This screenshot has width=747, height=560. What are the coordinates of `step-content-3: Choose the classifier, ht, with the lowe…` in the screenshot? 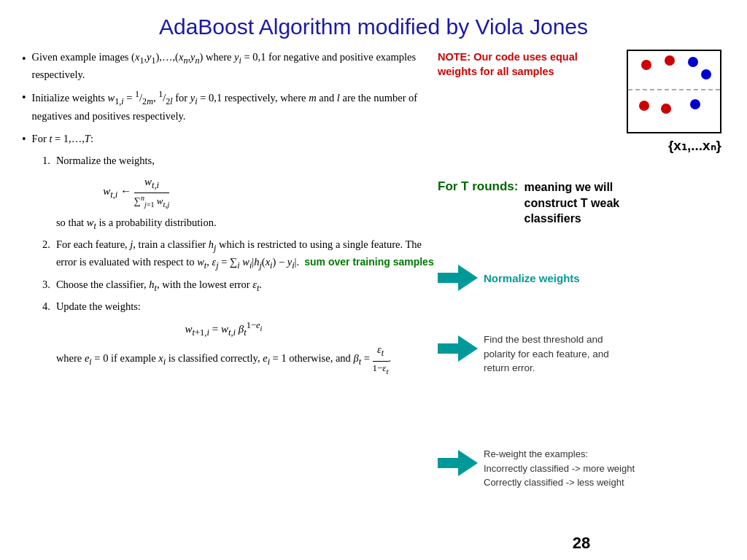 It's located at (159, 286).